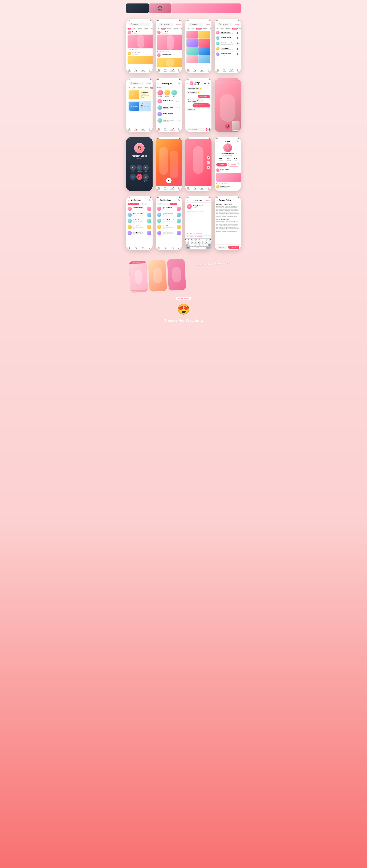  I want to click on search-bar-e: 🔍 Fashion |, so click(137, 83).